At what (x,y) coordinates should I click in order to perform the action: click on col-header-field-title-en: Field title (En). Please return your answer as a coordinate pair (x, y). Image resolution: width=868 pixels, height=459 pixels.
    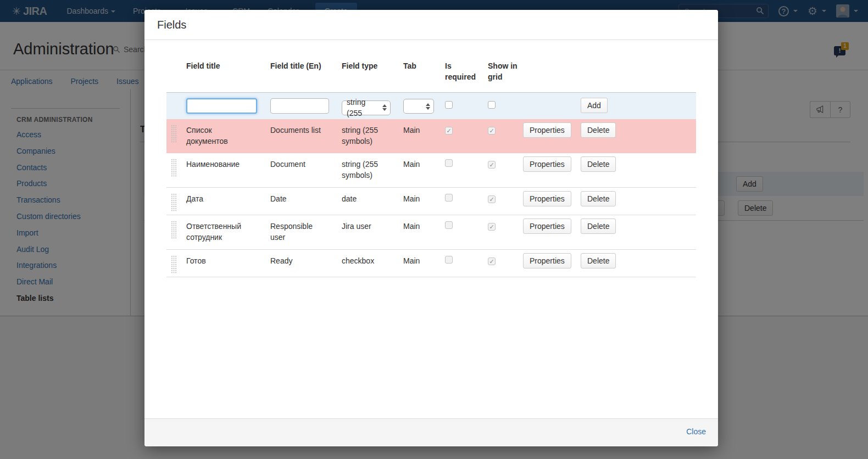
    Looking at the image, I should click on (306, 71).